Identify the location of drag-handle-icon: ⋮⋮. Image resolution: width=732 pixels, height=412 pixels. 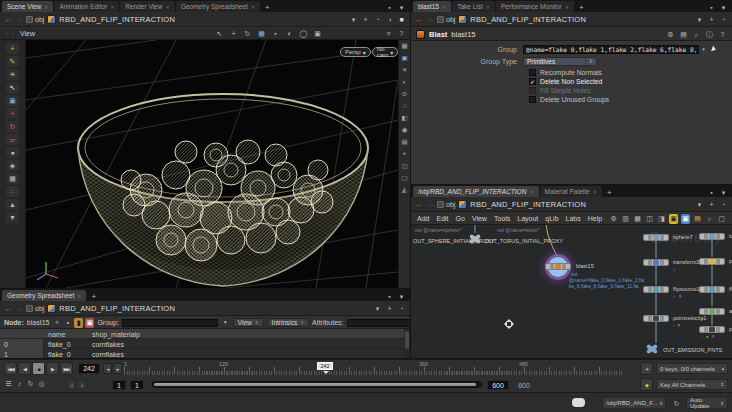
(10, 34).